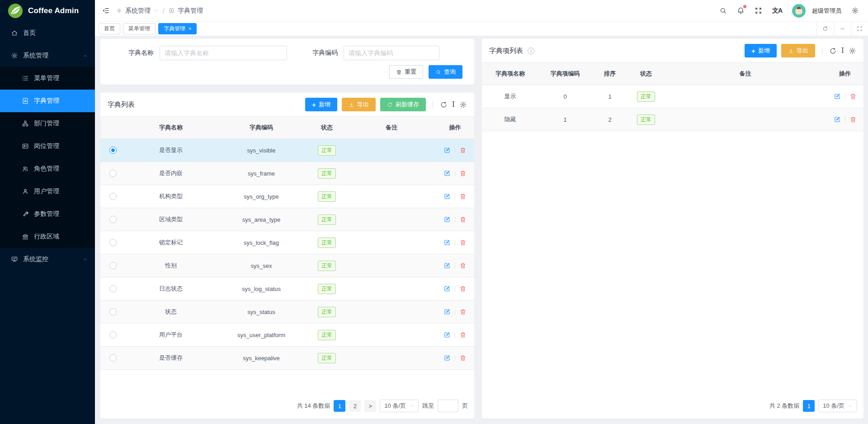 The image size is (868, 424). I want to click on sidebar-item-region: 行政区域, so click(47, 237).